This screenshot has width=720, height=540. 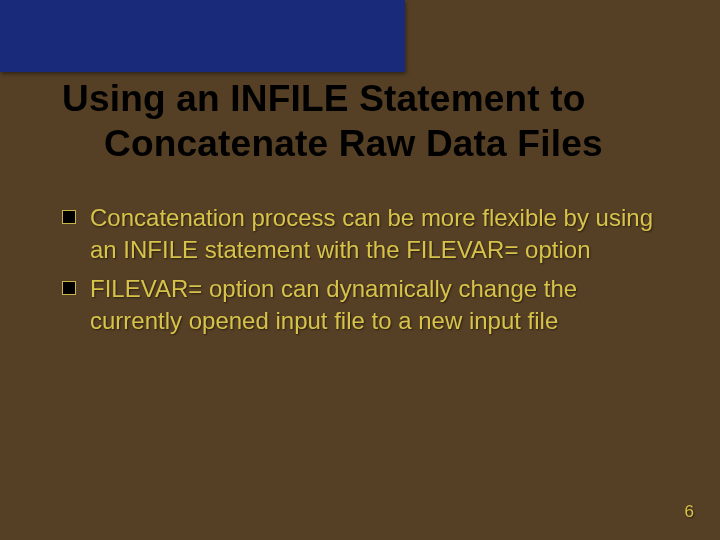 I want to click on bullet-item: FILEVAR= option can dynamically change t…, so click(x=366, y=304).